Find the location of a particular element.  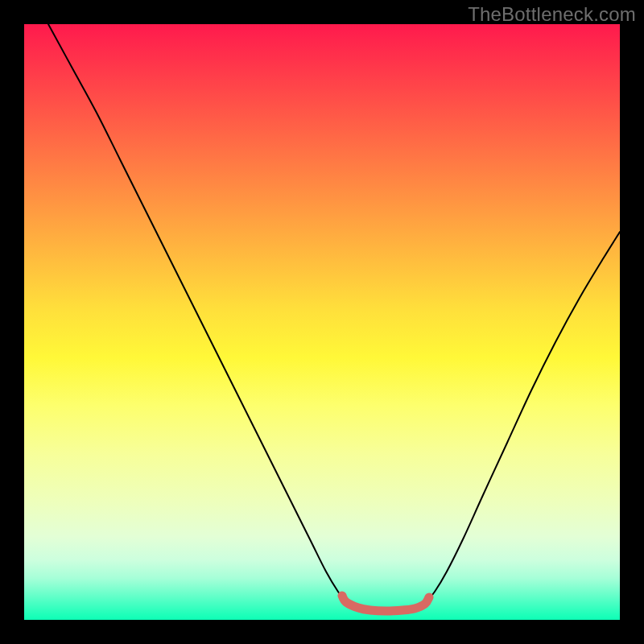

accent-stroke is located at coordinates (386, 604).